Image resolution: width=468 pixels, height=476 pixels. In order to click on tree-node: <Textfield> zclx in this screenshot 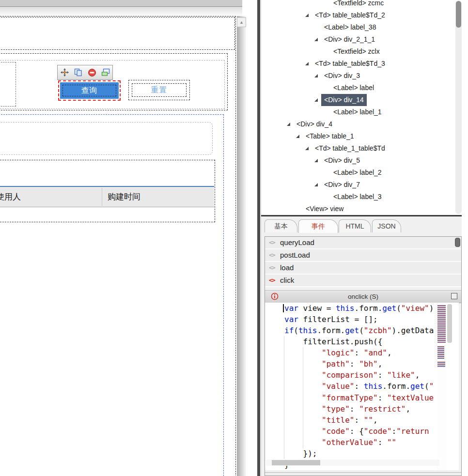, I will do `click(361, 51)`.